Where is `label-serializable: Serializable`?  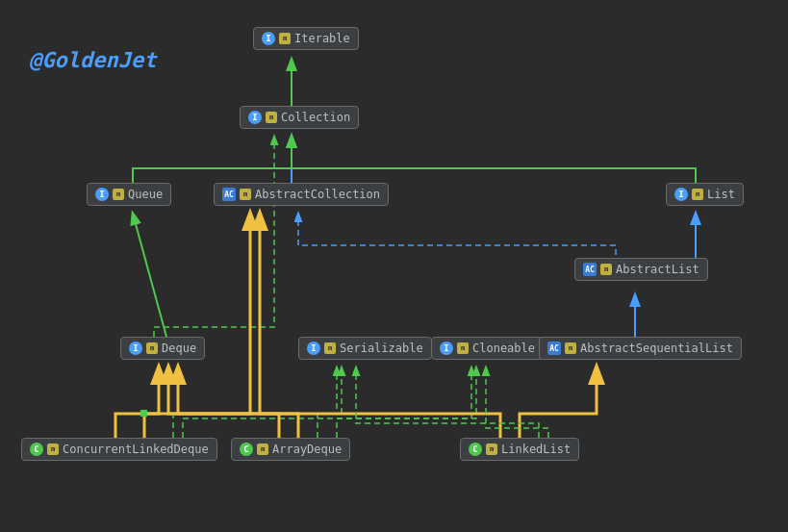 label-serializable: Serializable is located at coordinates (381, 348).